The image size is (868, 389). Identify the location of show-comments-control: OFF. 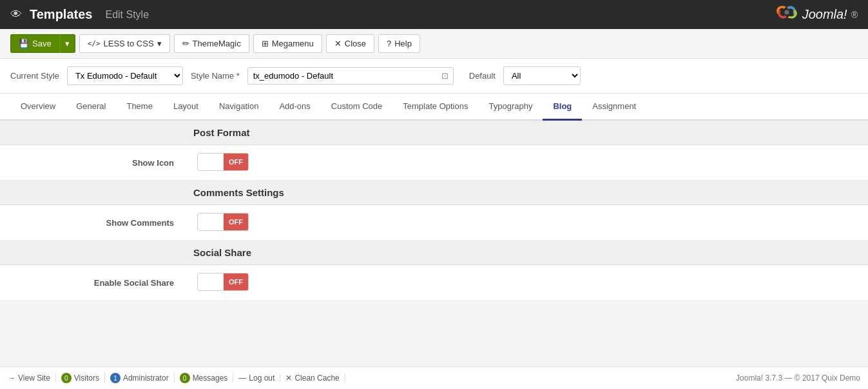
(527, 223).